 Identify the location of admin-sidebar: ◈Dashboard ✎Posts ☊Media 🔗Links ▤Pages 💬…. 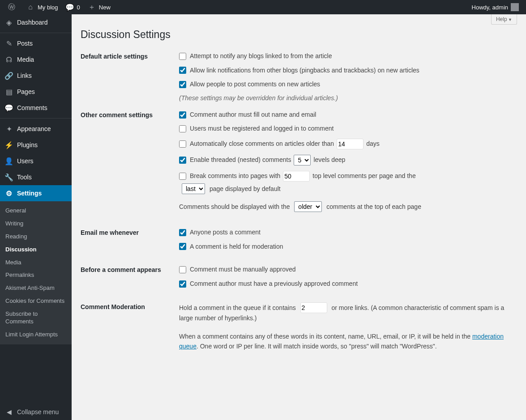
(36, 217).